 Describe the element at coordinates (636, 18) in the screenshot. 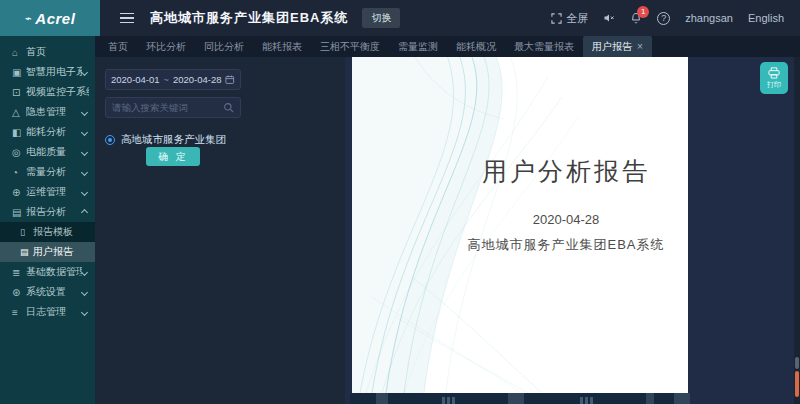

I see `notifications-button: 1` at that location.